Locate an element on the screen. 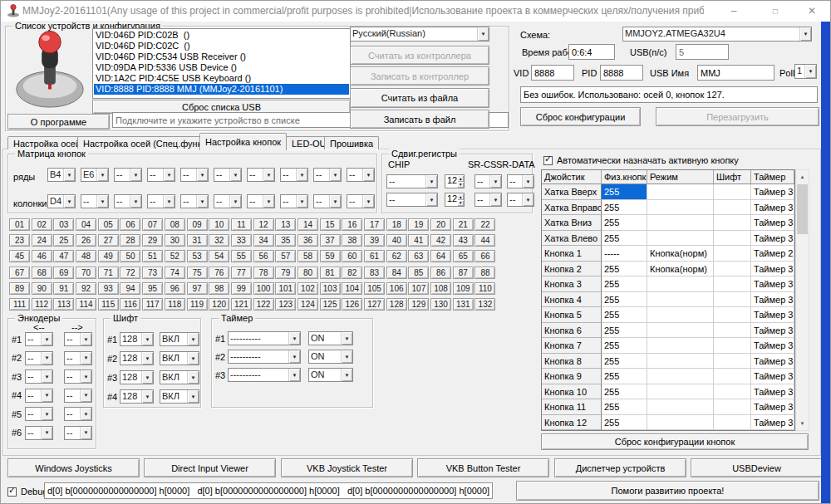  matrix-button: 14 is located at coordinates (307, 224).